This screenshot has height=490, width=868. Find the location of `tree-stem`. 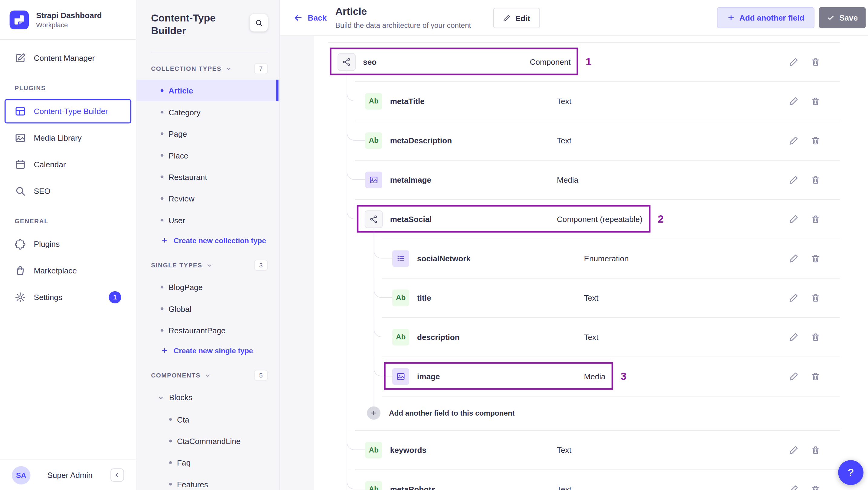

tree-stem is located at coordinates (347, 75).